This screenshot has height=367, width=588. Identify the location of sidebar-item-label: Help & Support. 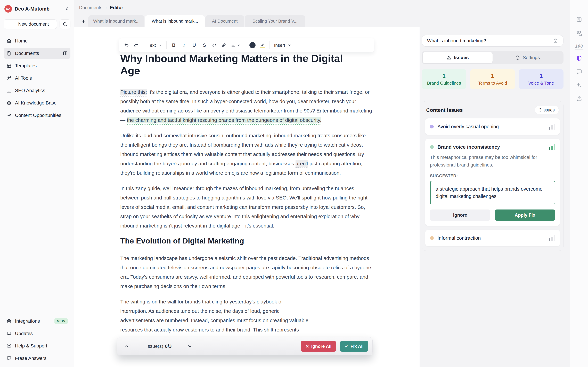
(31, 346).